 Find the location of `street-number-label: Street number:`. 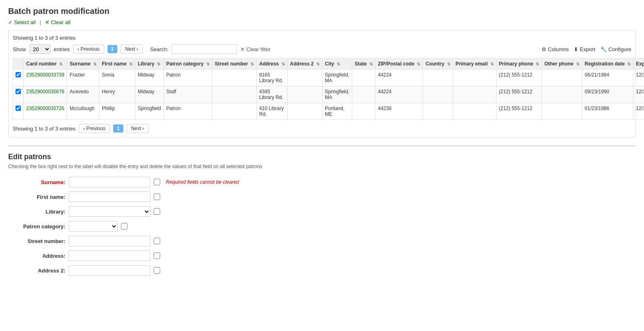

street-number-label: Street number: is located at coordinates (41, 241).